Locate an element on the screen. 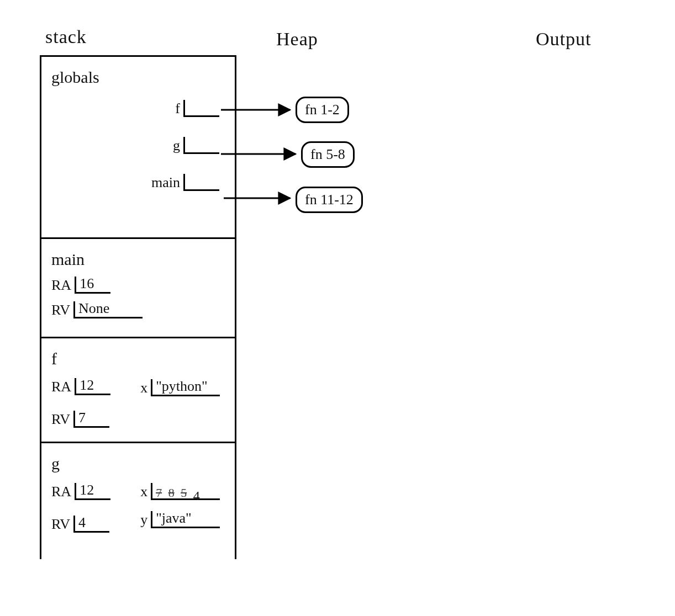 This screenshot has height=616, width=675. global-var-g: g is located at coordinates (196, 146).